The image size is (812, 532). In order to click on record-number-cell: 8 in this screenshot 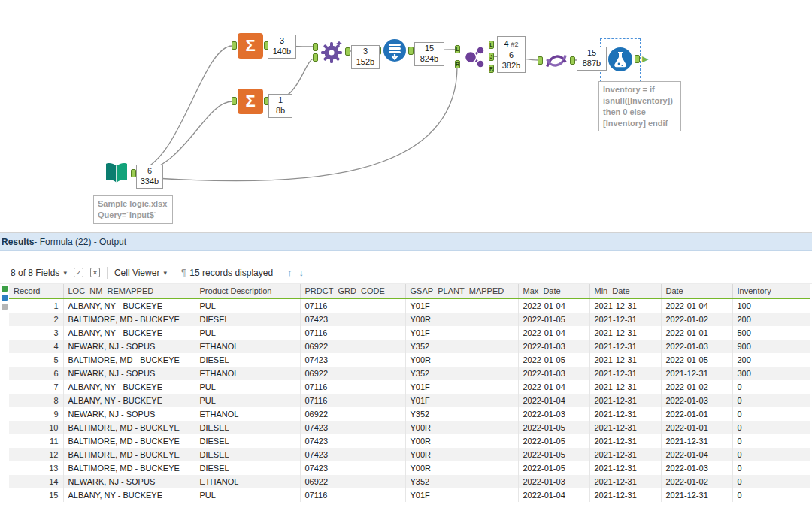, I will do `click(36, 401)`.